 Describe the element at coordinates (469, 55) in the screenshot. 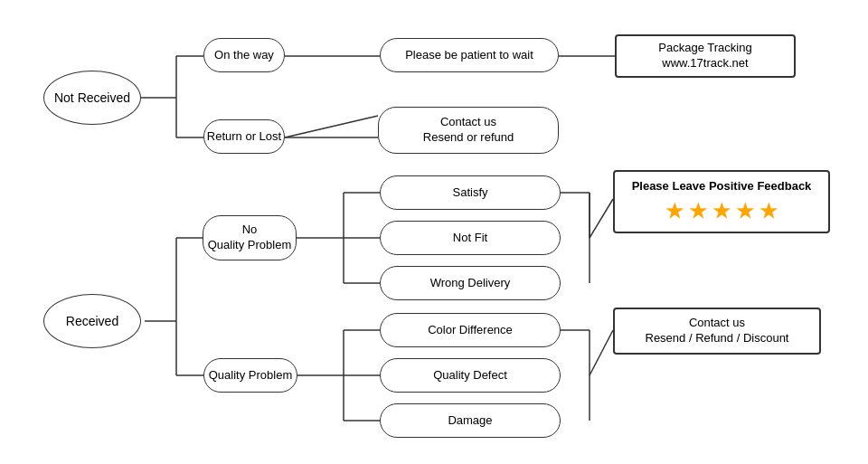

I see `patient-wait-node: Please be patient to wait` at that location.